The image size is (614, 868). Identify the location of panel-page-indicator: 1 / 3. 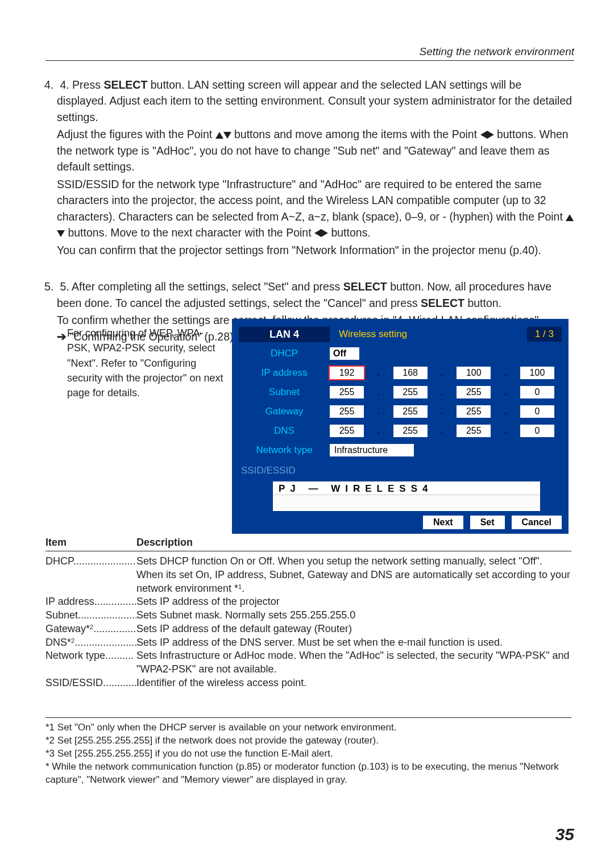
(545, 334).